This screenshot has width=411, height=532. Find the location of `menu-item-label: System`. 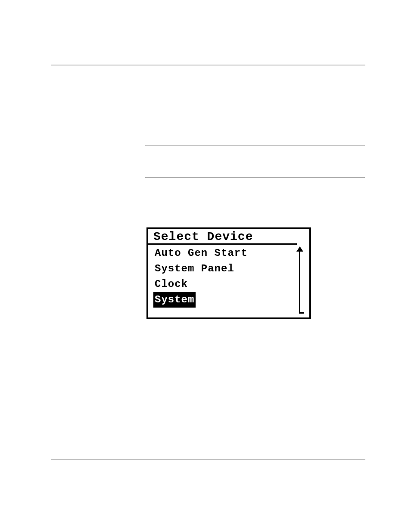

menu-item-label: System is located at coordinates (174, 300).